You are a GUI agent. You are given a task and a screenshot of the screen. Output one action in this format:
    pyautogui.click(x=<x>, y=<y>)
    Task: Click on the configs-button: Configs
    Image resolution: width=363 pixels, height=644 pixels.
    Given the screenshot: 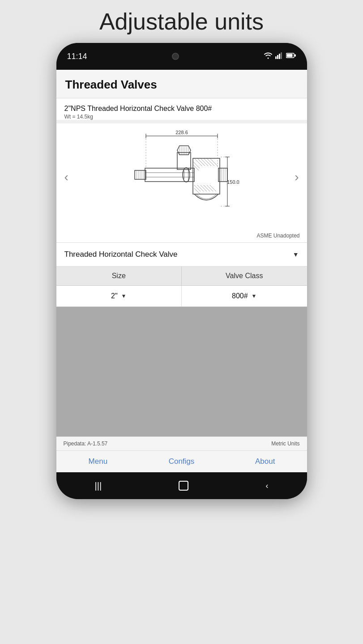 What is the action you would take?
    pyautogui.click(x=182, y=462)
    